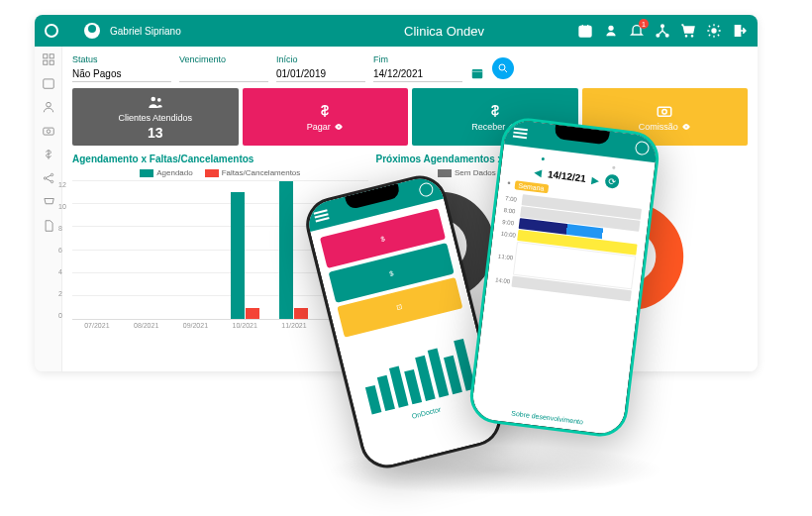 The height and width of the screenshot is (516, 812). Describe the element at coordinates (147, 325) in the screenshot. I see `x-label: 08/2021` at that location.